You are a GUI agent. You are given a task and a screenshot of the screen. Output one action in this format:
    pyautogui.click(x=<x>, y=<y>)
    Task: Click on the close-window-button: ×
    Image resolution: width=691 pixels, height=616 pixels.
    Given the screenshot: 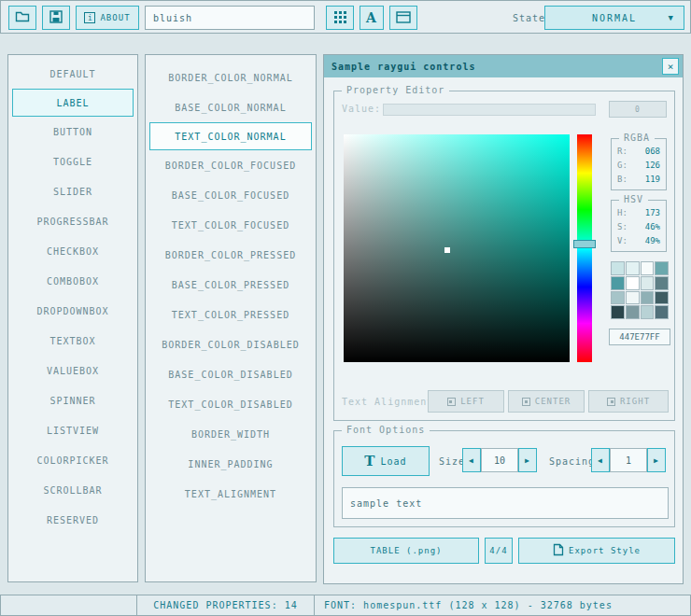 What is the action you would take?
    pyautogui.click(x=670, y=66)
    